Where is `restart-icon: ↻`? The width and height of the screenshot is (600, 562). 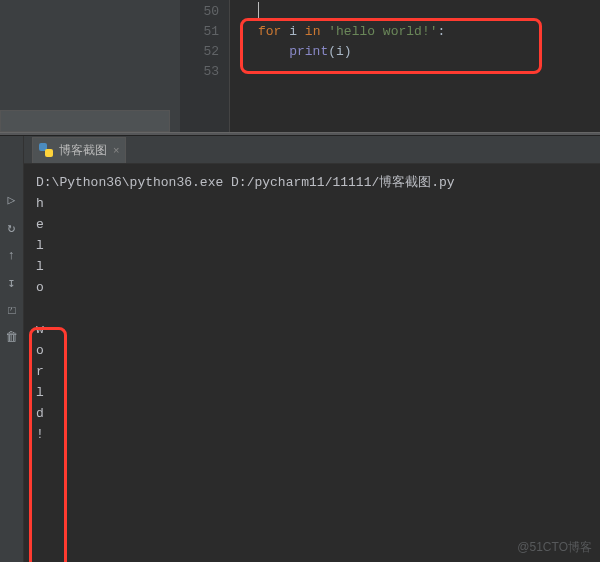
restart-icon: ↻ is located at coordinates (12, 228).